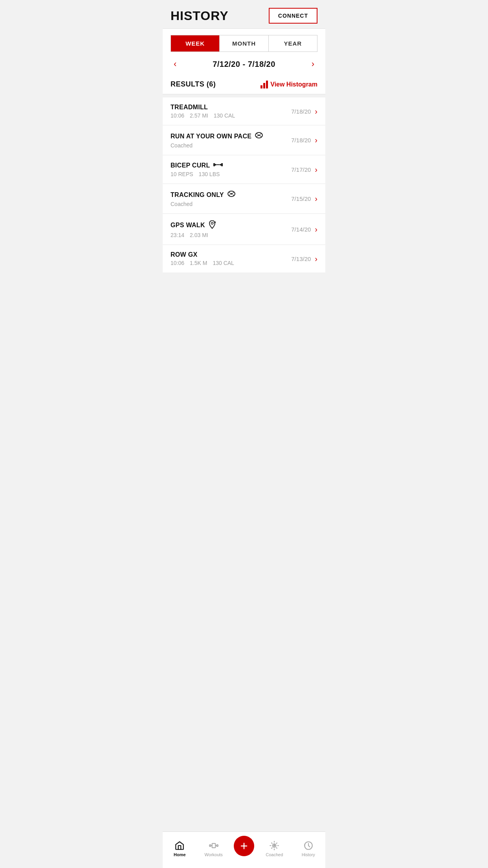  What do you see at coordinates (301, 259) in the screenshot?
I see `workout-date: 7/13/20` at bounding box center [301, 259].